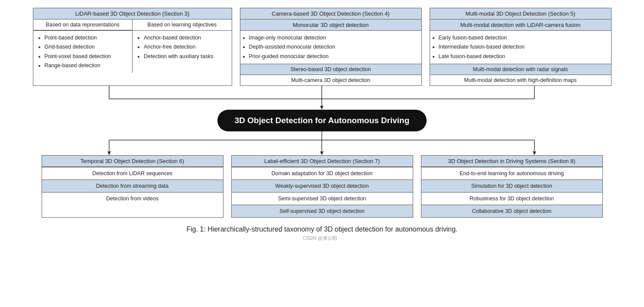 The height and width of the screenshot is (307, 644). Describe the element at coordinates (322, 173) in the screenshot. I see `label-efficient-row-0: Domain adaptation for 3D object detectio…` at that location.